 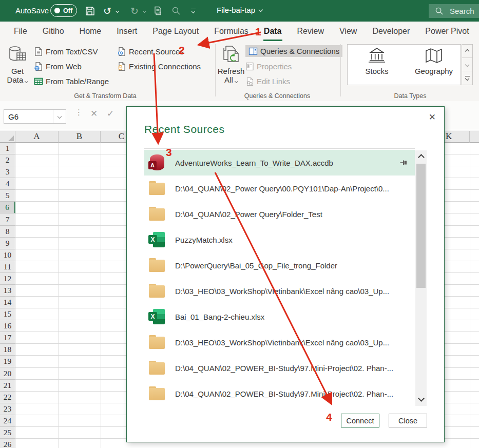 What do you see at coordinates (279, 163) in the screenshot?
I see `source-list-item: AdventureWorks_Learn_To_Write_DAX.accdb` at bounding box center [279, 163].